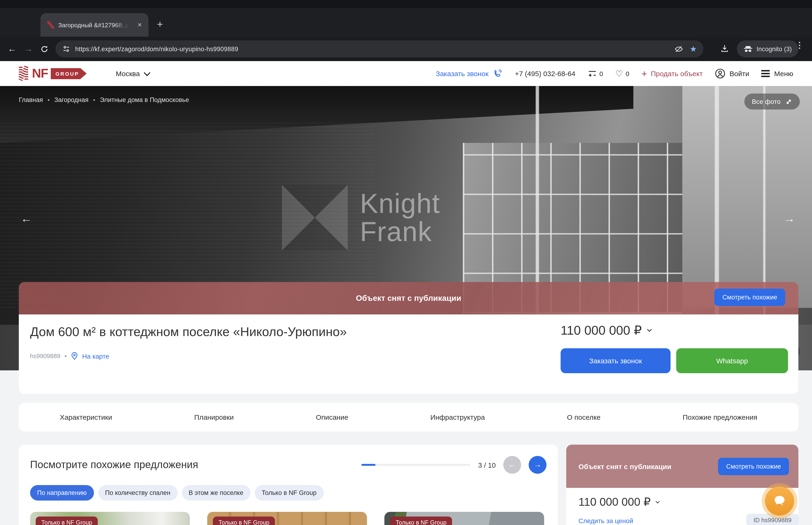 The image size is (812, 525). Describe the element at coordinates (380, 49) in the screenshot. I see `address-bar: https://kf.expert/zagorod/dom/nikolo-ury…` at that location.